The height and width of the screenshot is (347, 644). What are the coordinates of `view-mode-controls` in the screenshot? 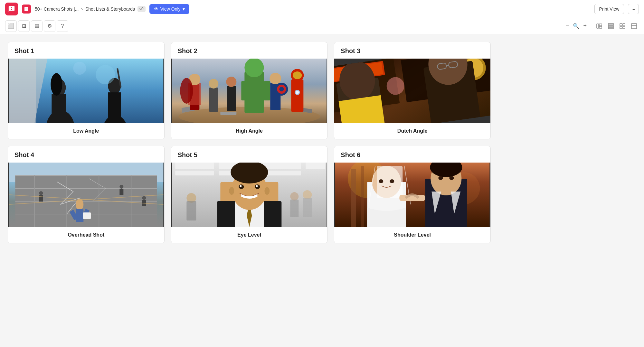 It's located at (617, 26).